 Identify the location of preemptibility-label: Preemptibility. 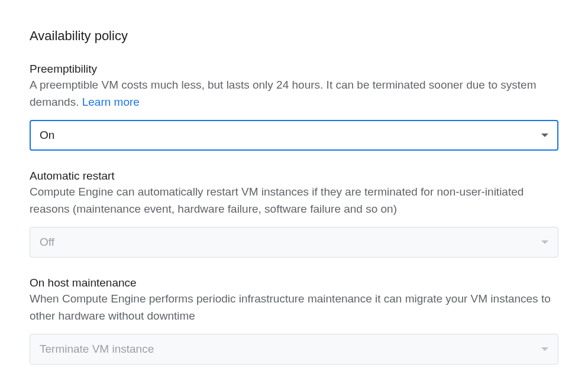
(294, 69).